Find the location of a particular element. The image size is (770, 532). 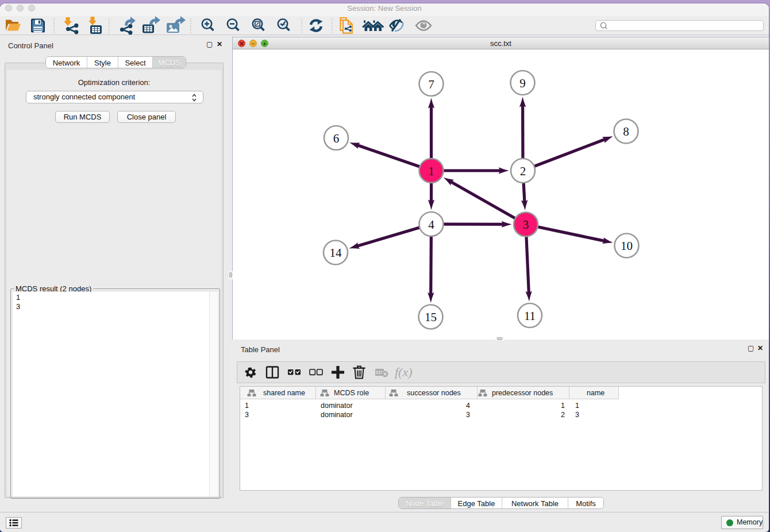

svg-text: 8 is located at coordinates (626, 132).